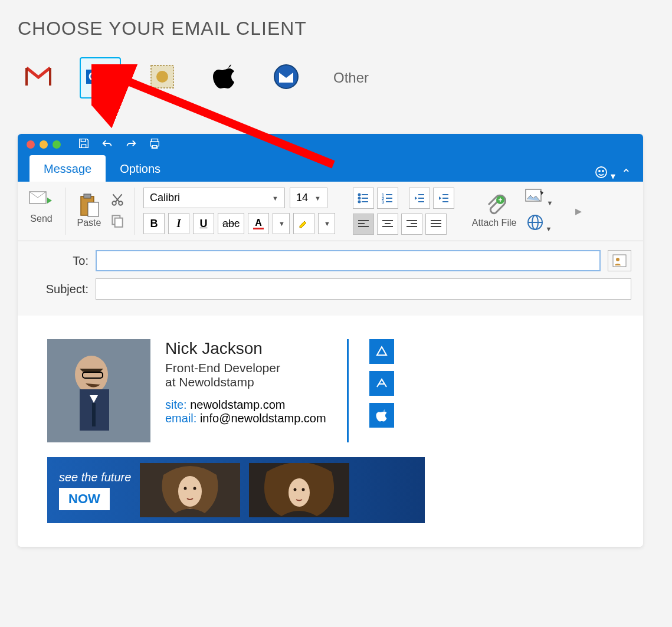 This screenshot has width=672, height=627. I want to click on client-apple, so click(224, 78).